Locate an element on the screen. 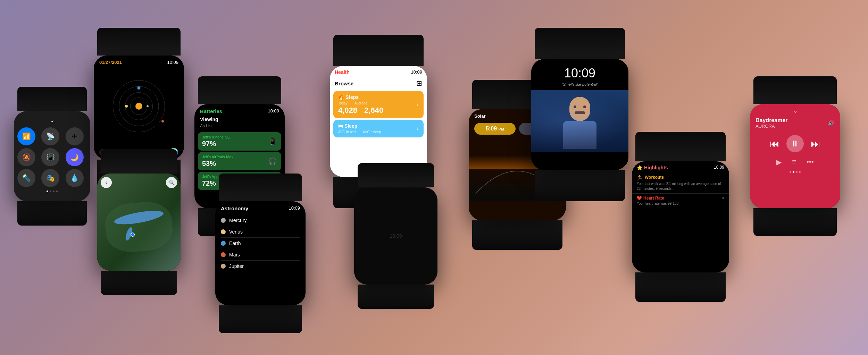 The width and height of the screenshot is (868, 355). cc-water-btn: 💧 is located at coordinates (75, 178).